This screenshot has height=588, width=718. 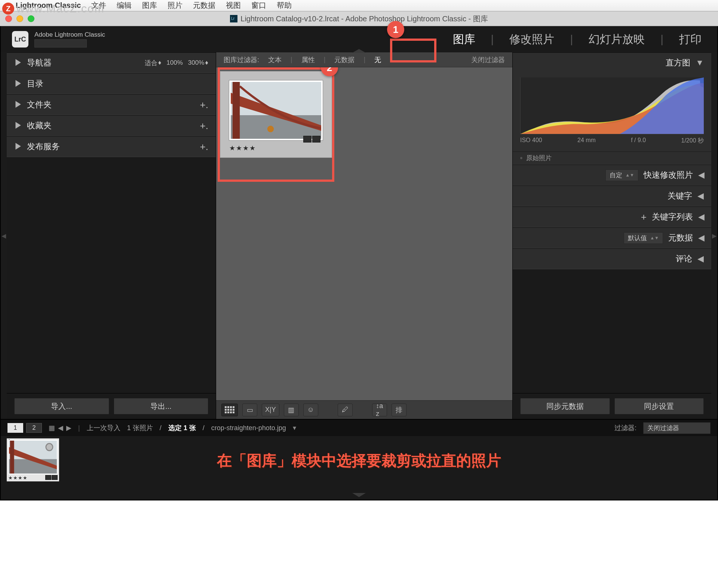 What do you see at coordinates (359, 39) in the screenshot?
I see `app-header: LrC Adobe Lightroom Classic 图库 | 修改照片 | …` at bounding box center [359, 39].